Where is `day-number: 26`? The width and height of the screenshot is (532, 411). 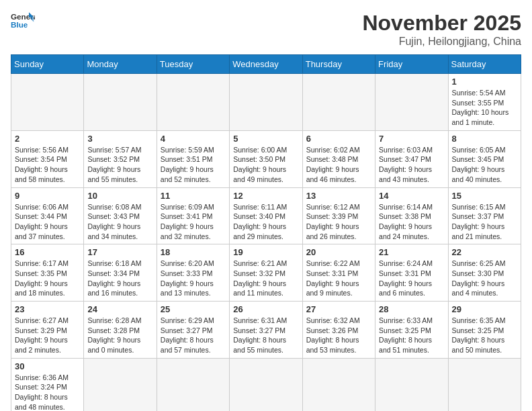
day-number: 26 is located at coordinates (266, 309).